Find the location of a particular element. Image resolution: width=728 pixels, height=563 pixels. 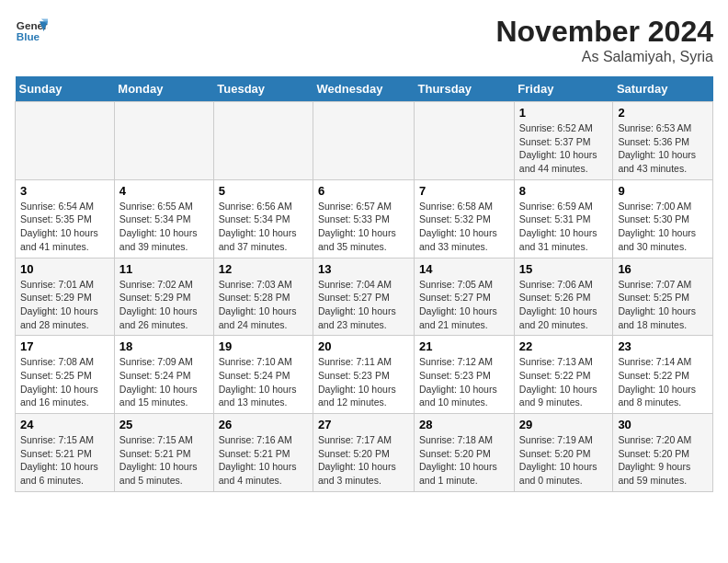

weekday-header-wednesday: Wednesday is located at coordinates (364, 89).